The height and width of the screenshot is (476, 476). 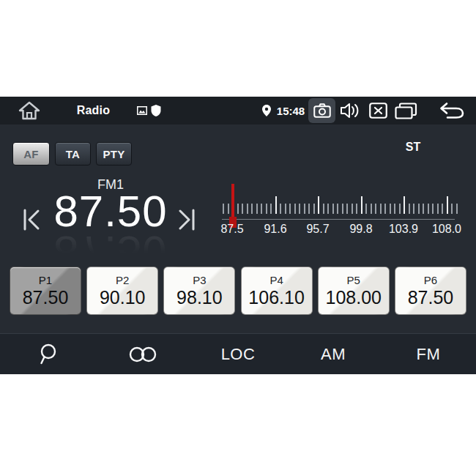 I want to click on camera-icon, so click(x=322, y=111).